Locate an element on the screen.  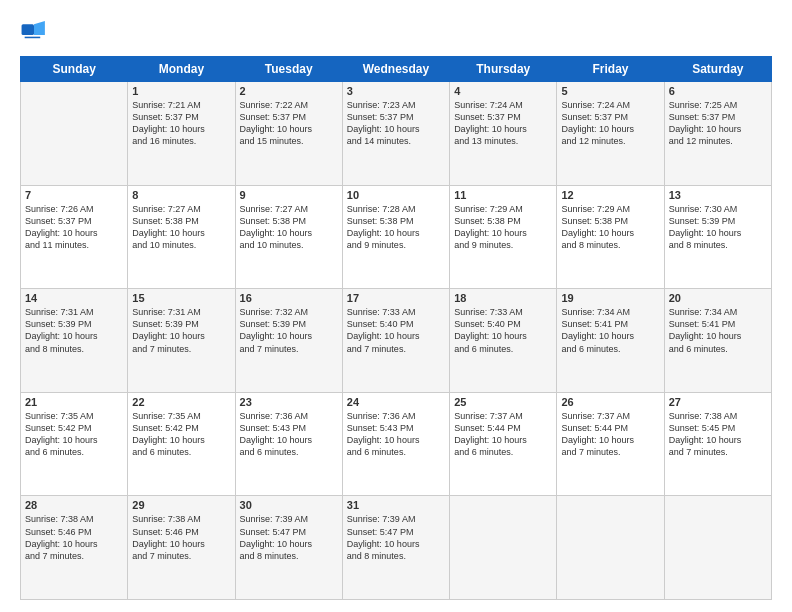
day-info: Sunrise: 7:28 AM Sunset: 5:38 PM Dayligh… is located at coordinates (396, 228).